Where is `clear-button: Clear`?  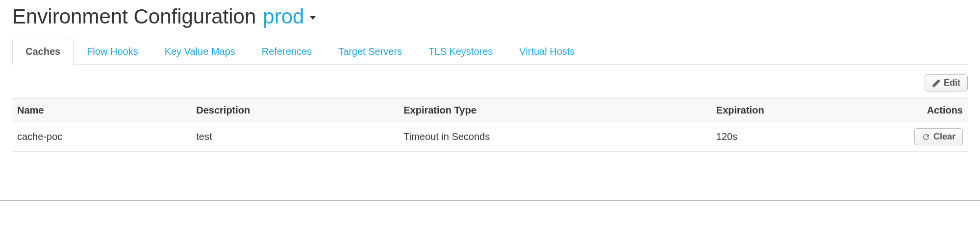
clear-button: Clear is located at coordinates (938, 137).